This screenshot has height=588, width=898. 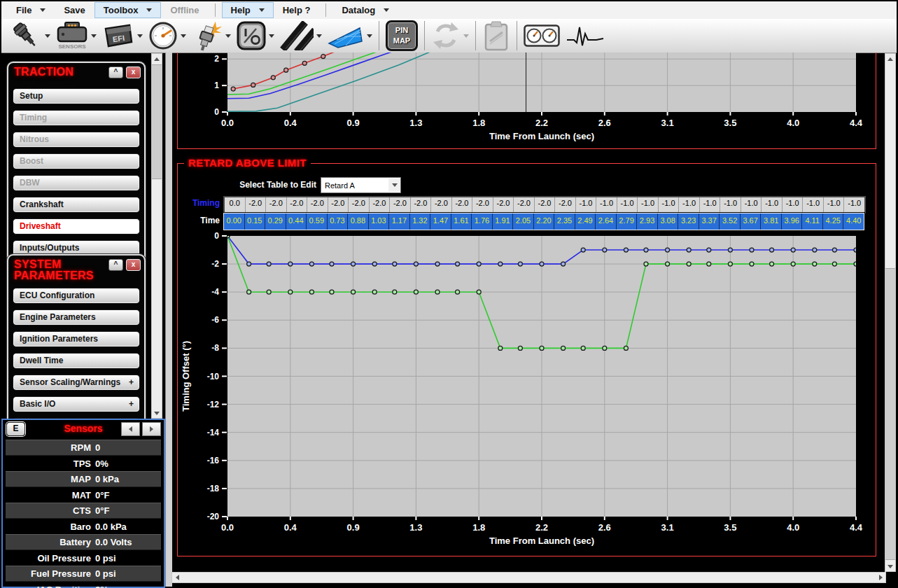 What do you see at coordinates (235, 204) in the screenshot?
I see `timing-cell: 0.0` at bounding box center [235, 204].